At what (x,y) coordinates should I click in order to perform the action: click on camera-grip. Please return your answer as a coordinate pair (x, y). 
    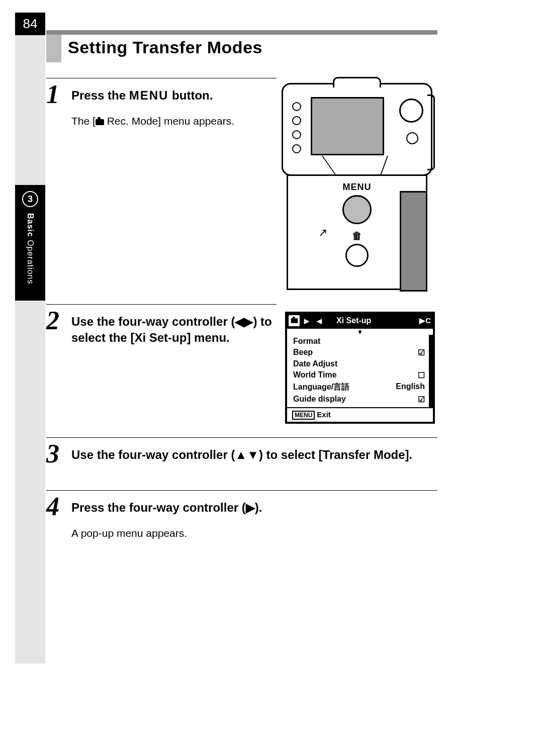
    Looking at the image, I should click on (431, 133).